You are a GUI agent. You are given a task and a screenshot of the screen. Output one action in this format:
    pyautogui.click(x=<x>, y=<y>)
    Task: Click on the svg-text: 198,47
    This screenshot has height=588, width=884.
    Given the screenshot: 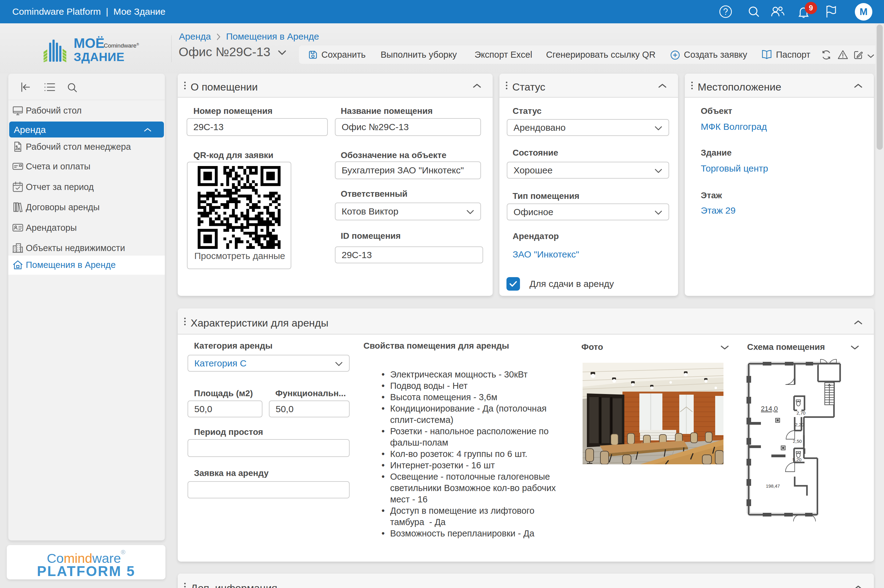 What is the action you would take?
    pyautogui.click(x=773, y=486)
    